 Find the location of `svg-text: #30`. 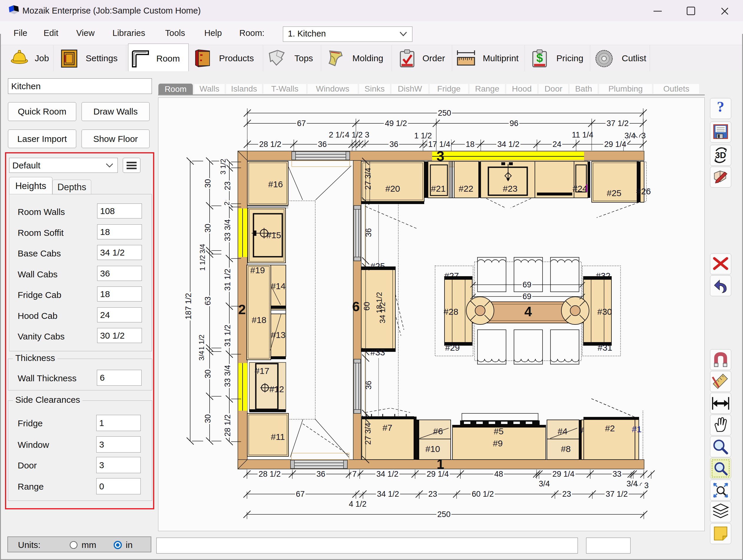

svg-text: #30 is located at coordinates (605, 312).